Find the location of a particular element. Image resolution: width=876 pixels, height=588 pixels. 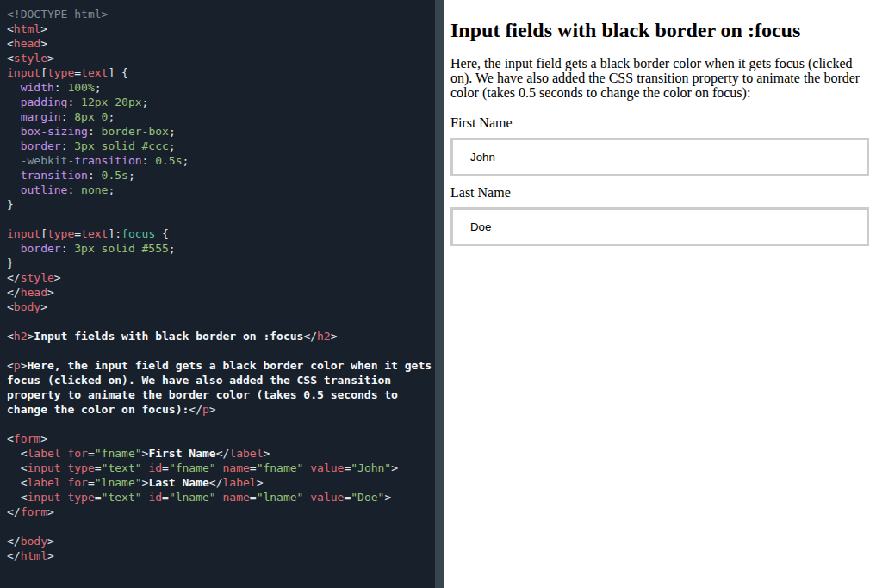

code-token: border is located at coordinates (41, 248).